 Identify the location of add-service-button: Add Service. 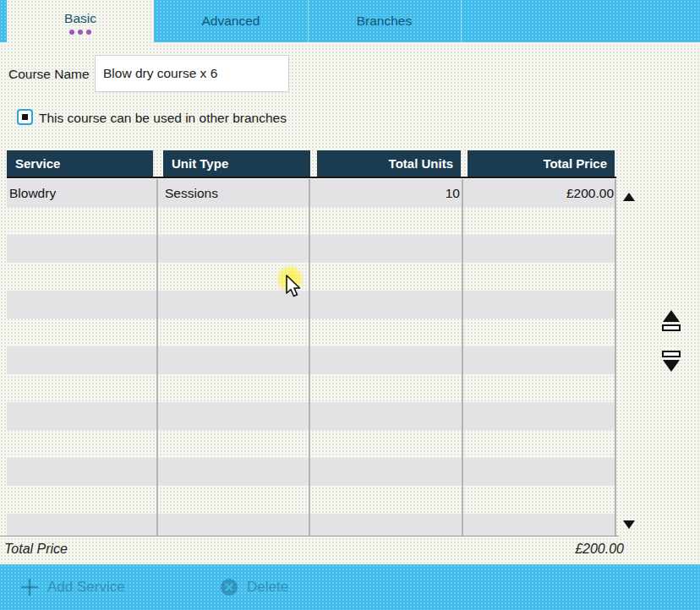
(73, 587).